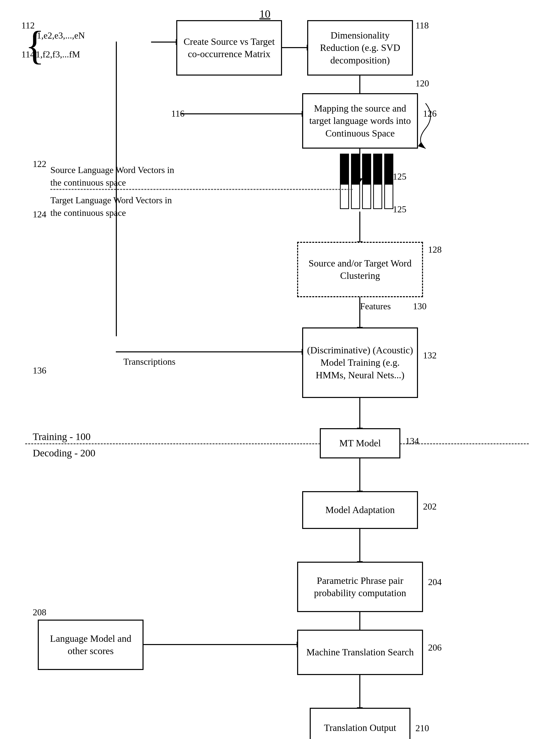 The image size is (560, 739). What do you see at coordinates (360, 227) in the screenshot?
I see `arrow-piano-to-clustering` at bounding box center [360, 227].